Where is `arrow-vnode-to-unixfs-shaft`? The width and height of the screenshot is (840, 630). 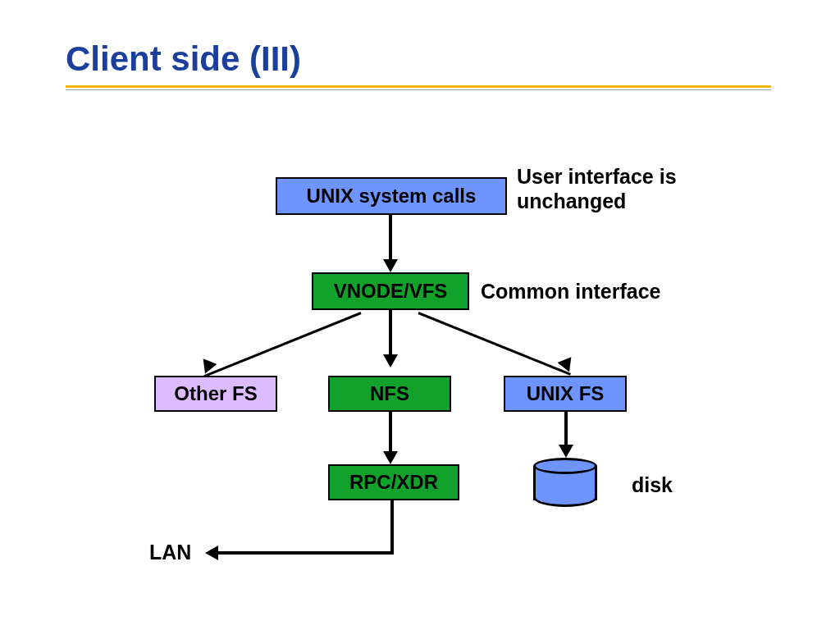
arrow-vnode-to-unixfs-shaft is located at coordinates (494, 344).